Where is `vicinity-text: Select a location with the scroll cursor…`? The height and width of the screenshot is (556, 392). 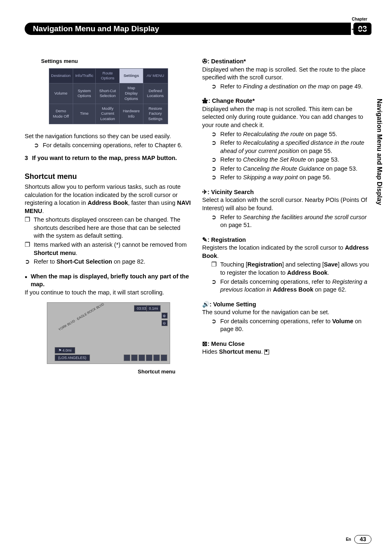 vicinity-text: Select a location with the scroll cursor… is located at coordinates (286, 204).